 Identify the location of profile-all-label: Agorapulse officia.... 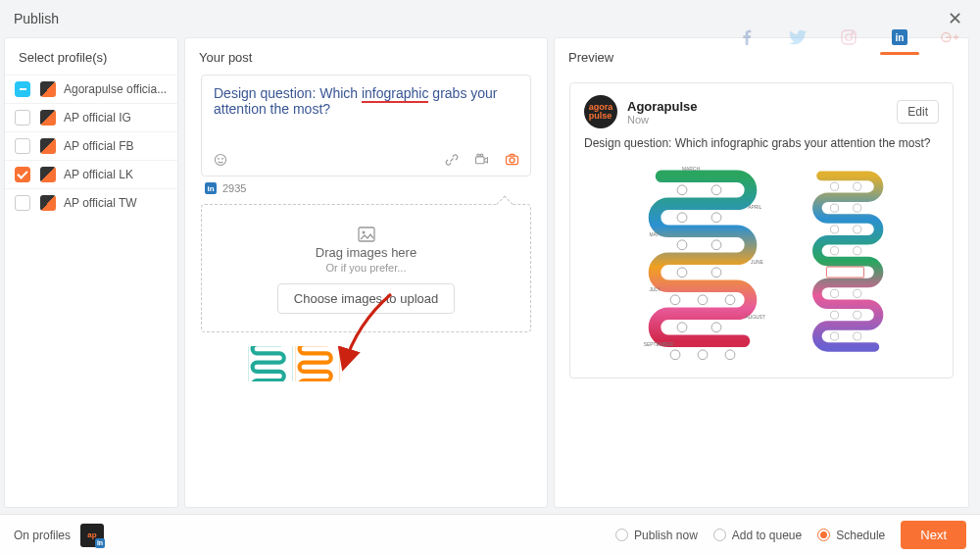
(116, 89).